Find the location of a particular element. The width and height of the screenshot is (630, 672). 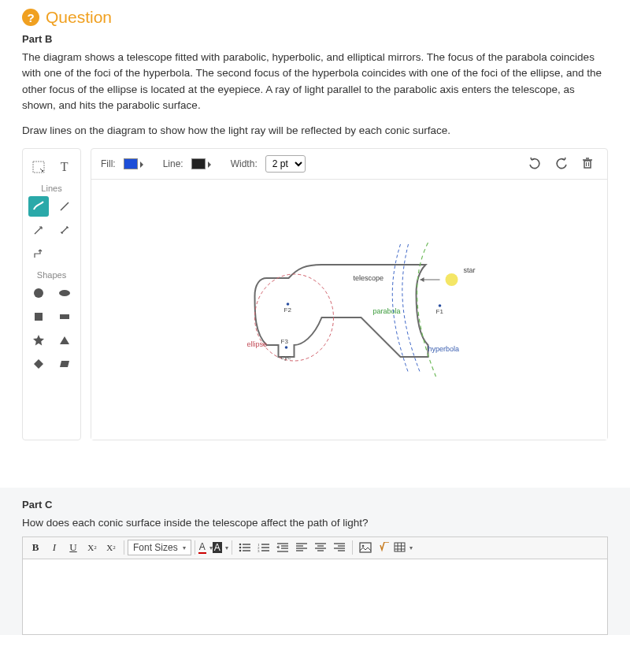

numbered-list-button: 123 is located at coordinates (264, 548).